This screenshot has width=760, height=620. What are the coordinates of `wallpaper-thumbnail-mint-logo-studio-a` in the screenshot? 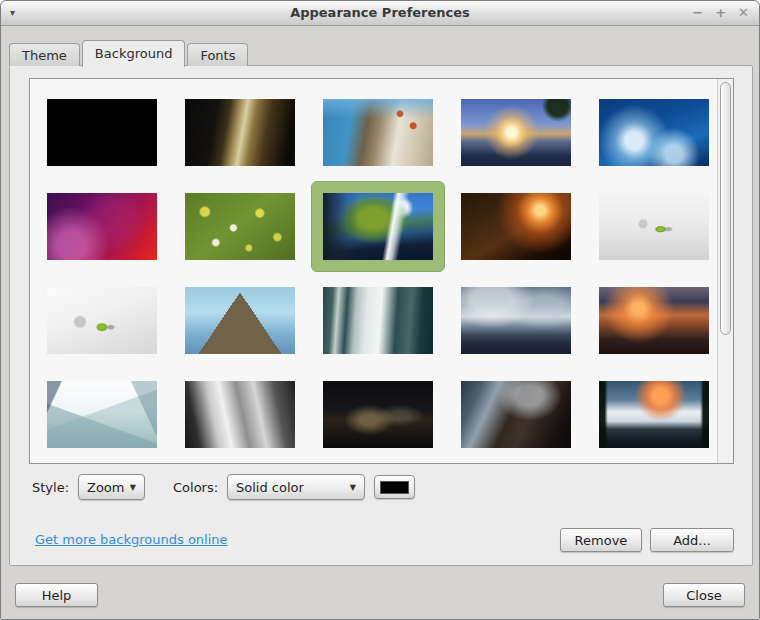 It's located at (654, 226).